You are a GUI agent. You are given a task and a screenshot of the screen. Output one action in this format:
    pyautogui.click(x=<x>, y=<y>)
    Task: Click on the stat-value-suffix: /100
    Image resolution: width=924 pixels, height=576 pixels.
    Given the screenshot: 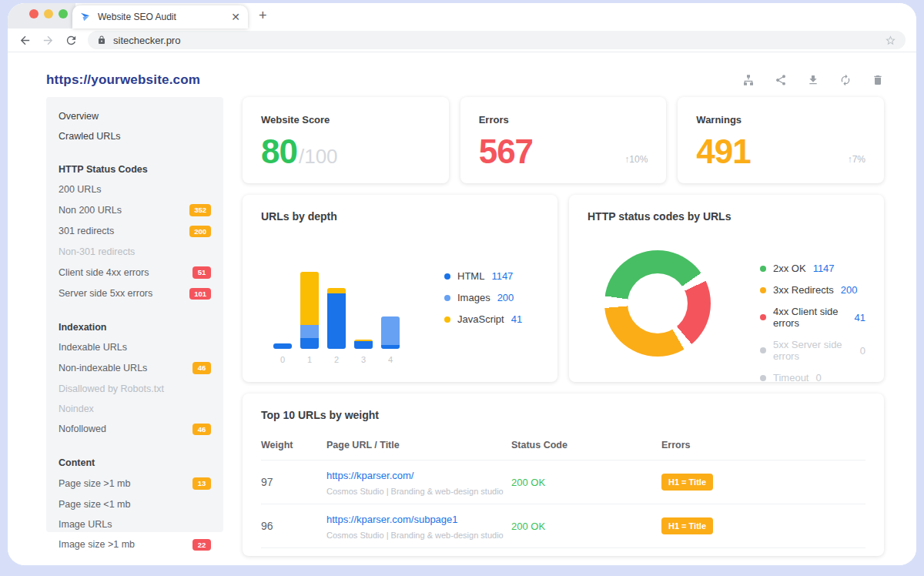 What is the action you would take?
    pyautogui.click(x=319, y=157)
    